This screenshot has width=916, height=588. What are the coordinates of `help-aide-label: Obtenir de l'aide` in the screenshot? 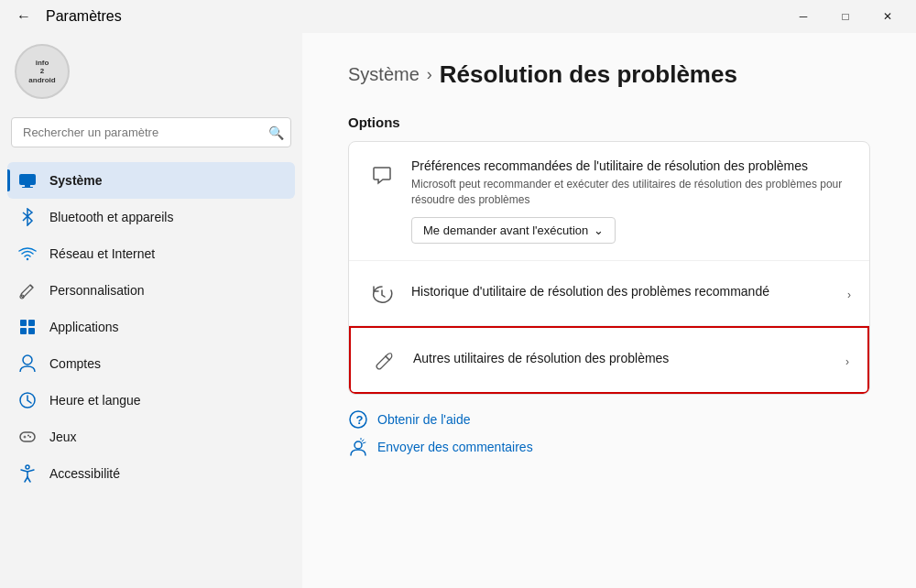 It's located at (424, 419).